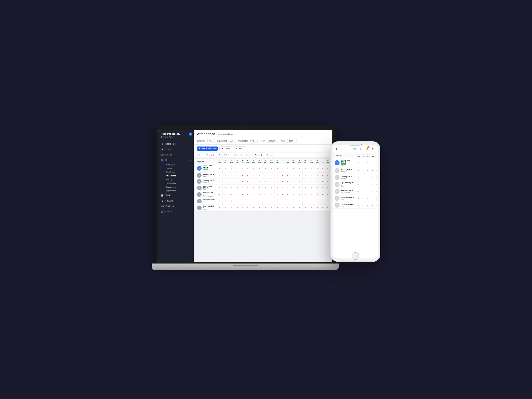 This screenshot has height=399, width=532. Describe the element at coordinates (265, 201) in the screenshot. I see `attendance-cell-5-8: ×` at that location.